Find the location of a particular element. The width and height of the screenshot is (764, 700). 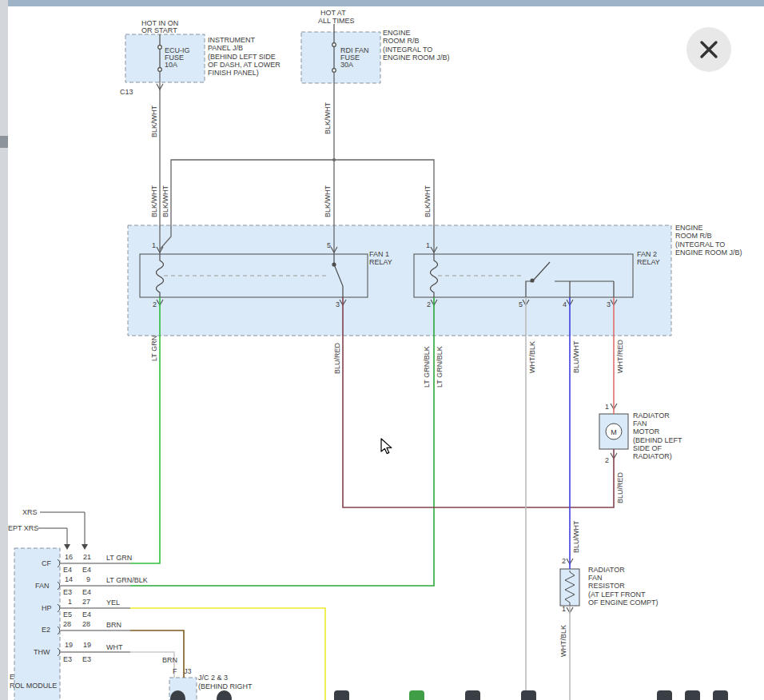

diagram-label: FAN 2 is located at coordinates (647, 254).